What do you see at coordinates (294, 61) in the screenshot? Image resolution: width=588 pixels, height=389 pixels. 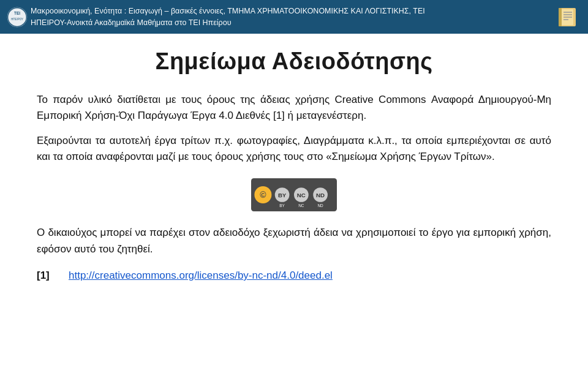 I see `page-title: Σημείωμα Αδειοδότησης` at bounding box center [294, 61].